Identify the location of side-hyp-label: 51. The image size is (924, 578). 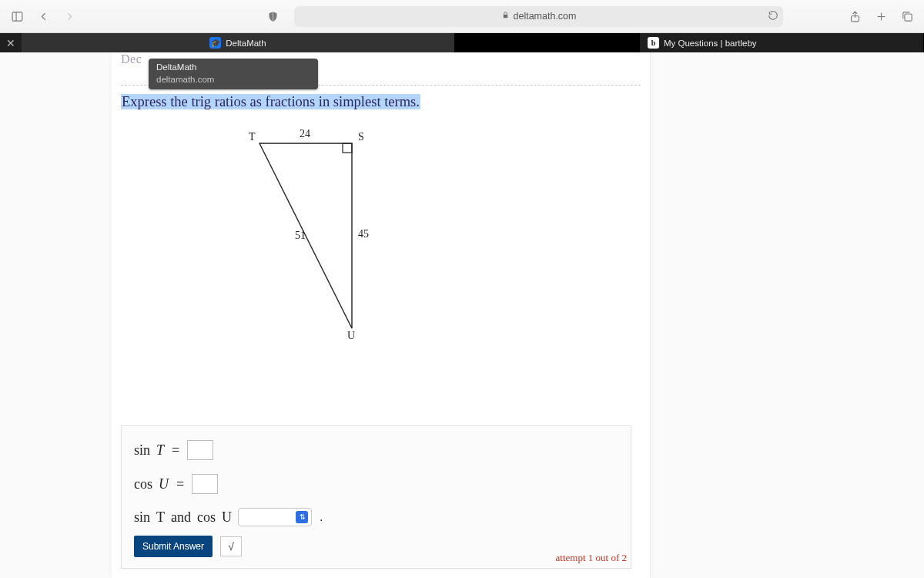
(300, 236).